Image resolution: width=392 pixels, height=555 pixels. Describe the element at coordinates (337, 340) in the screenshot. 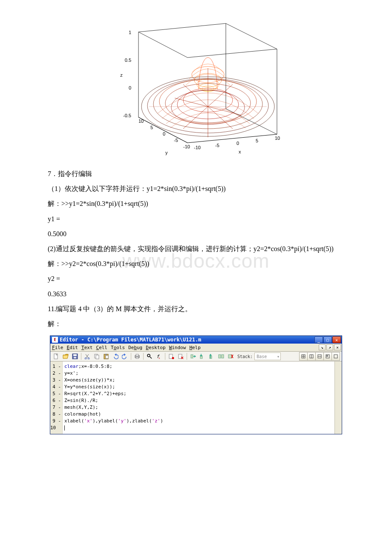

I see `close-button: ✕` at that location.